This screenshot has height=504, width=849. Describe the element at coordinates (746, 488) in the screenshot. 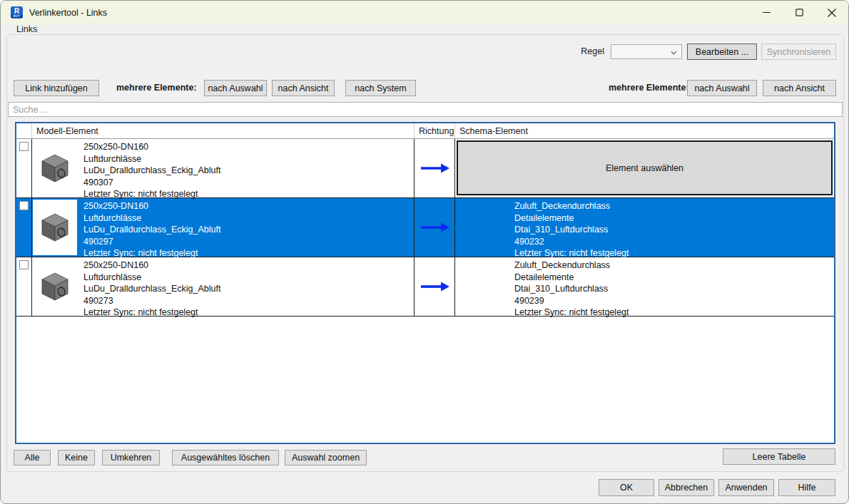

I see `anwenden-button: Anwenden` at that location.